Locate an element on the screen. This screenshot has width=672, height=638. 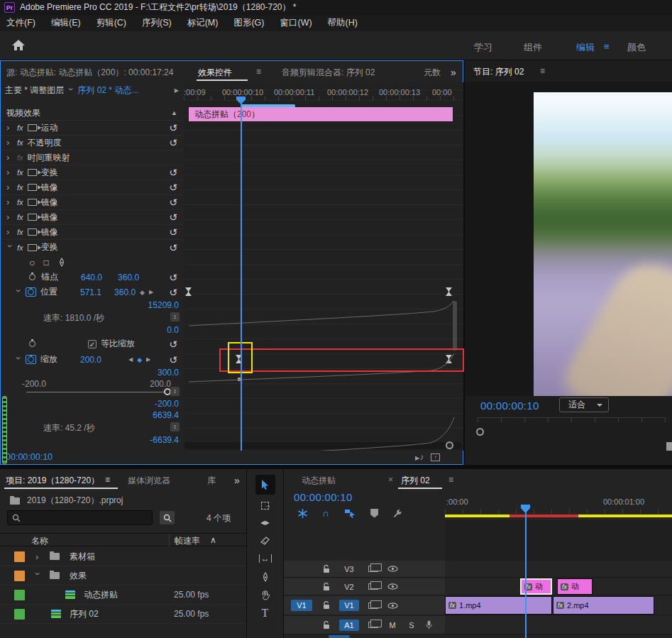
mic-icon is located at coordinates (429, 625).